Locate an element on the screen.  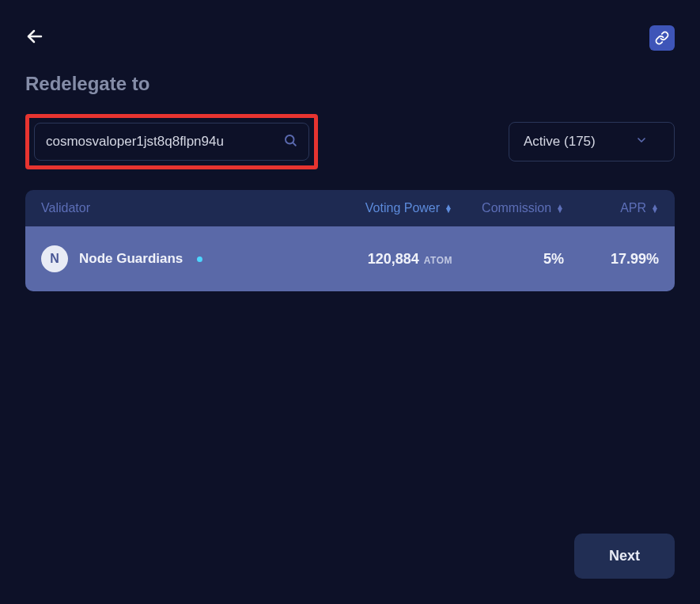
link-icon is located at coordinates (662, 38).